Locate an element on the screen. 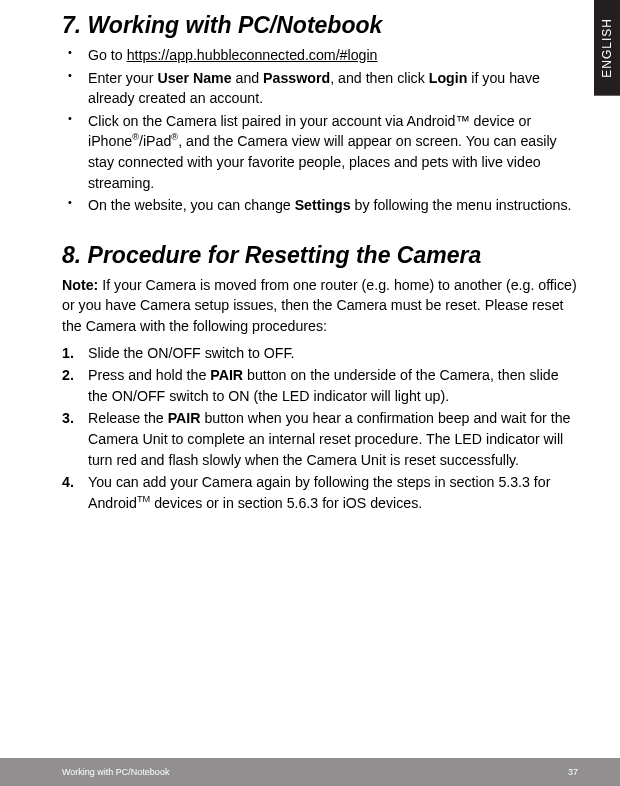 Image resolution: width=620 pixels, height=786 pixels. section7-bullet-1: Go to https://app.hubbleconnected.com/#l… is located at coordinates (329, 56).